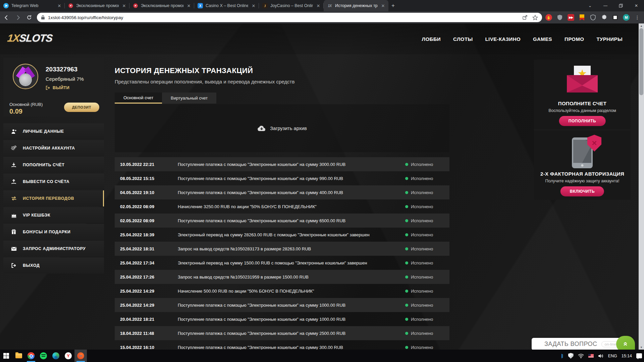 The width and height of the screenshot is (644, 362). What do you see at coordinates (30, 38) in the screenshot?
I see `site-logo: 1XSLOTS` at bounding box center [30, 38].